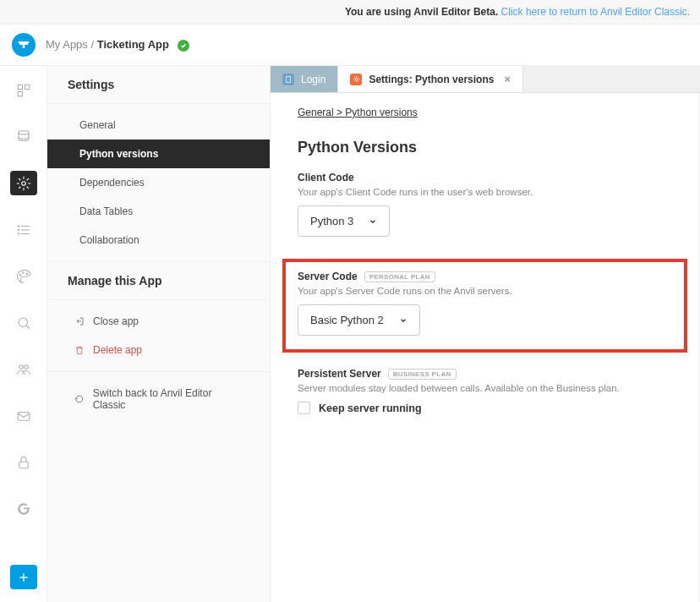 The height and width of the screenshot is (602, 700). Describe the element at coordinates (431, 79) in the screenshot. I see `tab-settings: Settings: Python versions ×` at that location.